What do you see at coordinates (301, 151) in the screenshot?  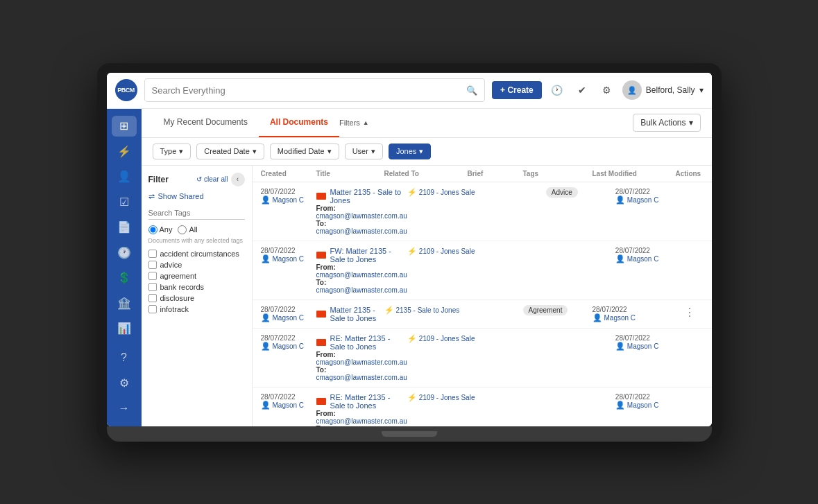 I see `modified-date-label: Modified Date` at bounding box center [301, 151].